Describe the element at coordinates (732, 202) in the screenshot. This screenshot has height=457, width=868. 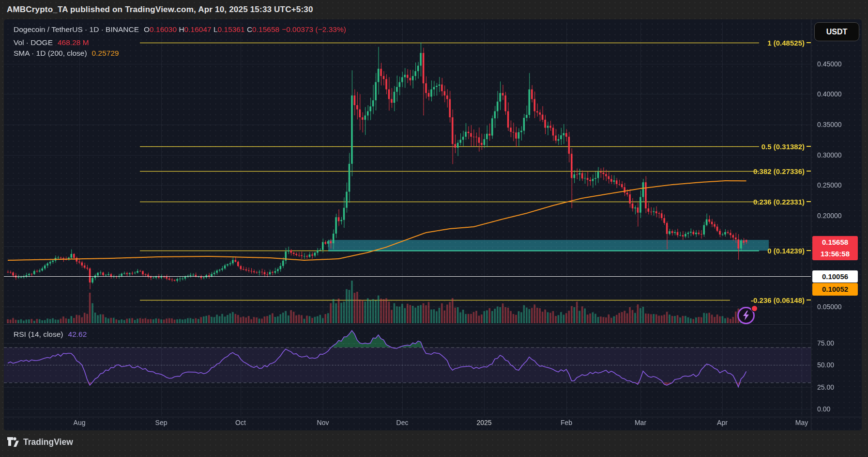
I see `fib-level-label: 0.236 (0.22331)` at that location.